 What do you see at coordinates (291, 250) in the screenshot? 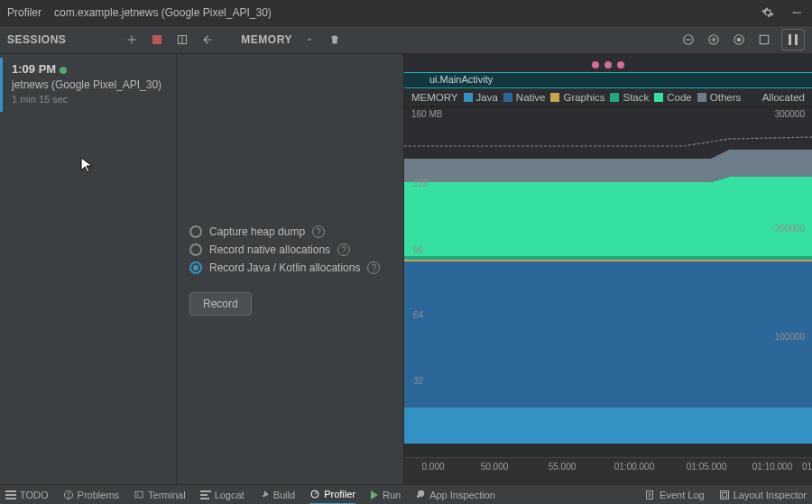
I see `radio-native-allocations: Record native allocations ?` at bounding box center [291, 250].